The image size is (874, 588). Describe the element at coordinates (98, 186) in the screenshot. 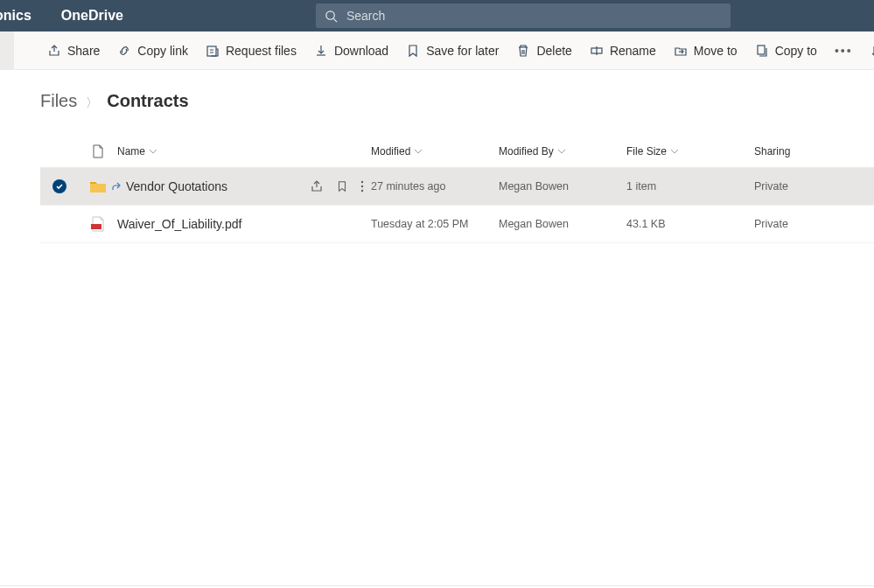

I see `folder-icon` at that location.